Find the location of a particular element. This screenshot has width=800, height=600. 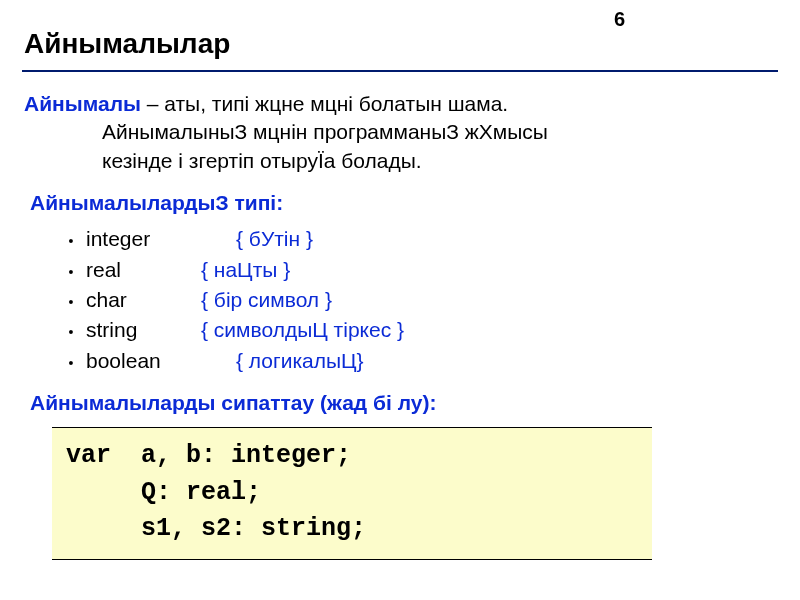

code-line-1: var a, b: integer; is located at coordinates (208, 456).